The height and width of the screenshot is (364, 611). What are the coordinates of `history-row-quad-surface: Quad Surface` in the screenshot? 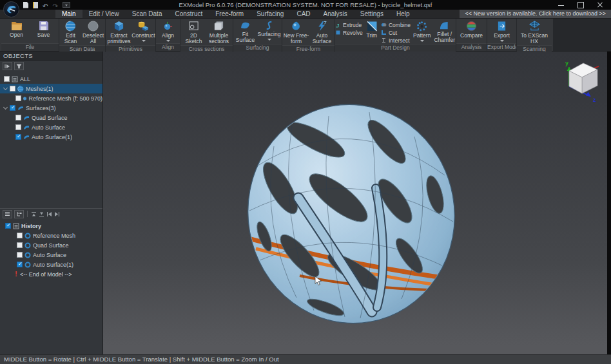 It's located at (52, 245).